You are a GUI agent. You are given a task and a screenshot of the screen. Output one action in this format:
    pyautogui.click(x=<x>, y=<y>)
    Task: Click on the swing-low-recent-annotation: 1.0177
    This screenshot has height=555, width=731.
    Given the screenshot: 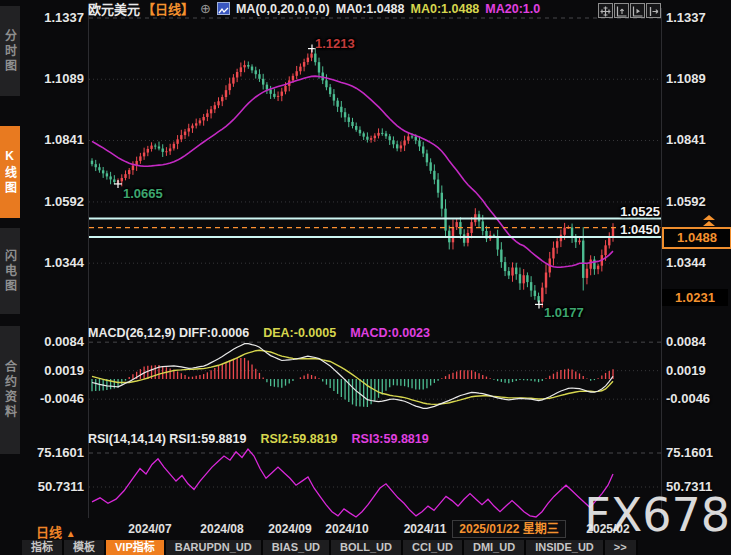 What is the action you would take?
    pyautogui.click(x=564, y=312)
    